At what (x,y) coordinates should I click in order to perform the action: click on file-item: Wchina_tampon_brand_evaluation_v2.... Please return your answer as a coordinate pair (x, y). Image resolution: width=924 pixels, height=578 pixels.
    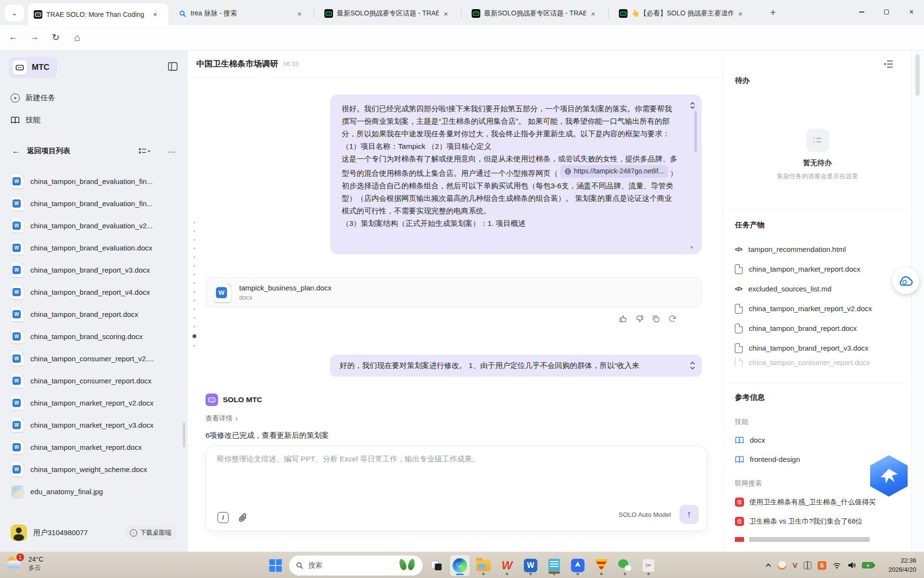
    Looking at the image, I should click on (94, 225).